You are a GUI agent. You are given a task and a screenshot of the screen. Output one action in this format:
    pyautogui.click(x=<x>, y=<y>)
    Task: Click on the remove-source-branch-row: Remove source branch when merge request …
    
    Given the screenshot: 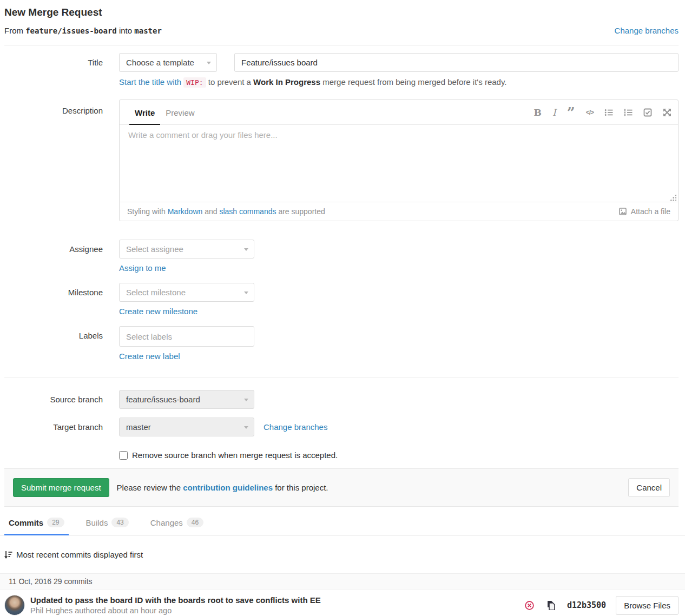 What is the action you would take?
    pyautogui.click(x=399, y=455)
    